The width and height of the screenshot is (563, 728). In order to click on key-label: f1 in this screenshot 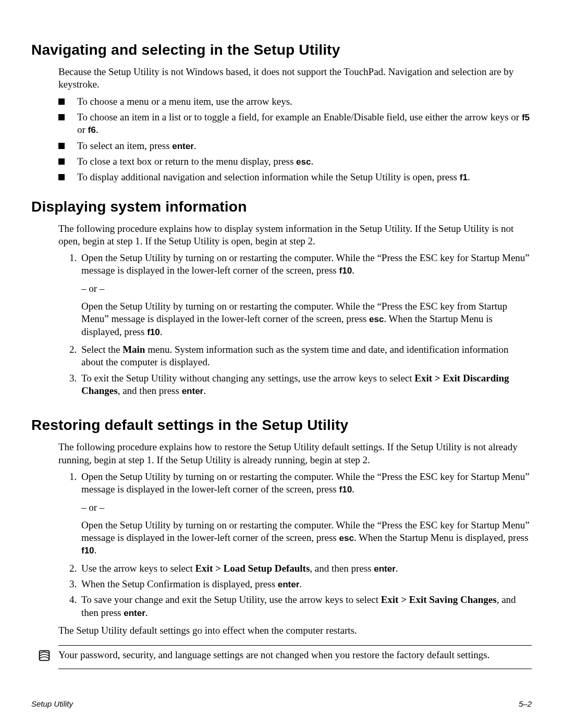, I will do `click(464, 177)`.